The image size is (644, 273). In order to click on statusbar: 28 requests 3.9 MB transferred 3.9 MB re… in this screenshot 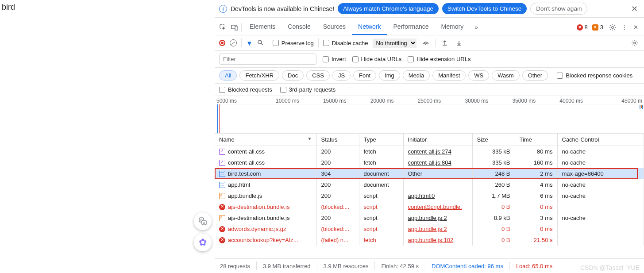, I will do `click(429, 265)`.